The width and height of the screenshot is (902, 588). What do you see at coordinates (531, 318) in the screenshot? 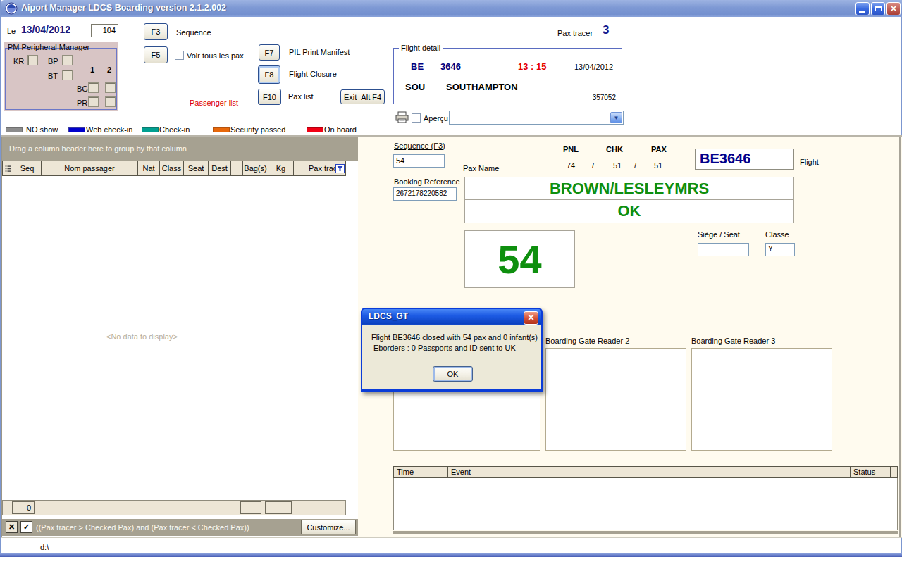
I see `close-icon: ✕` at bounding box center [531, 318].